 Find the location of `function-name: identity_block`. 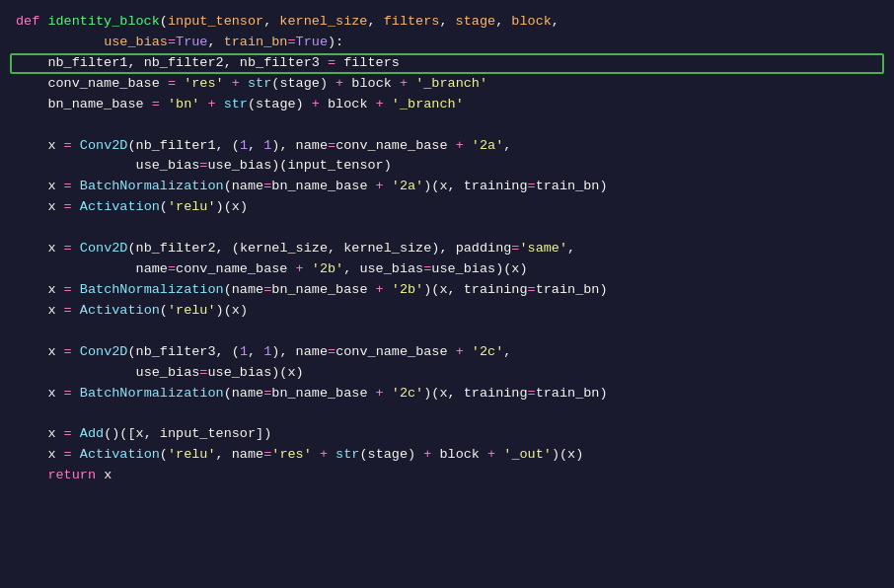

function-name: identity_block is located at coordinates (103, 22).